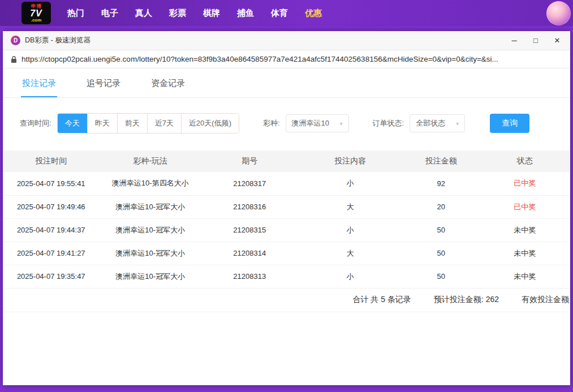 This screenshot has height=392, width=573. What do you see at coordinates (286, 59) in the screenshot?
I see `address-bar: https://ctopcp02pcali.uengi5e.com/lotter…` at bounding box center [286, 59].